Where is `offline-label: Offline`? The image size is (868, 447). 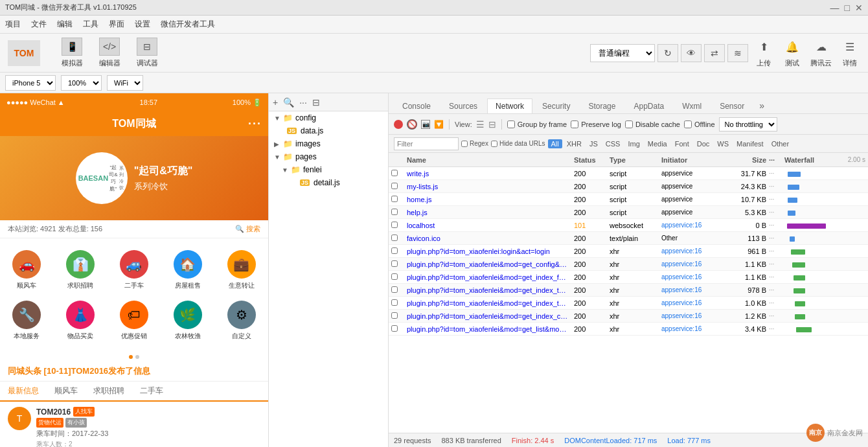 offline-label: Offline is located at coordinates (700, 124).